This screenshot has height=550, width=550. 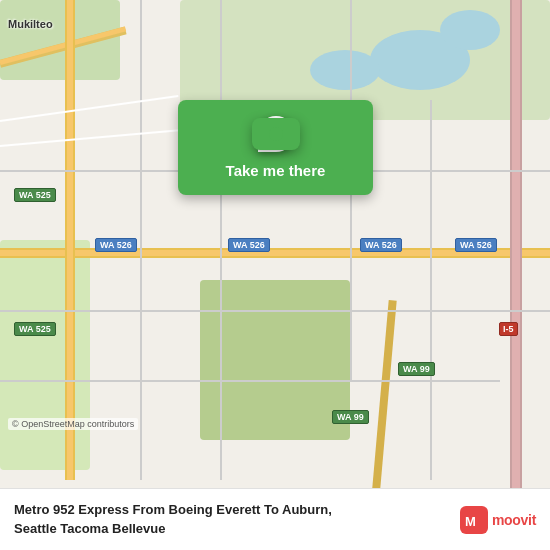 I want to click on minor-road-v1, so click(x=141, y=240).